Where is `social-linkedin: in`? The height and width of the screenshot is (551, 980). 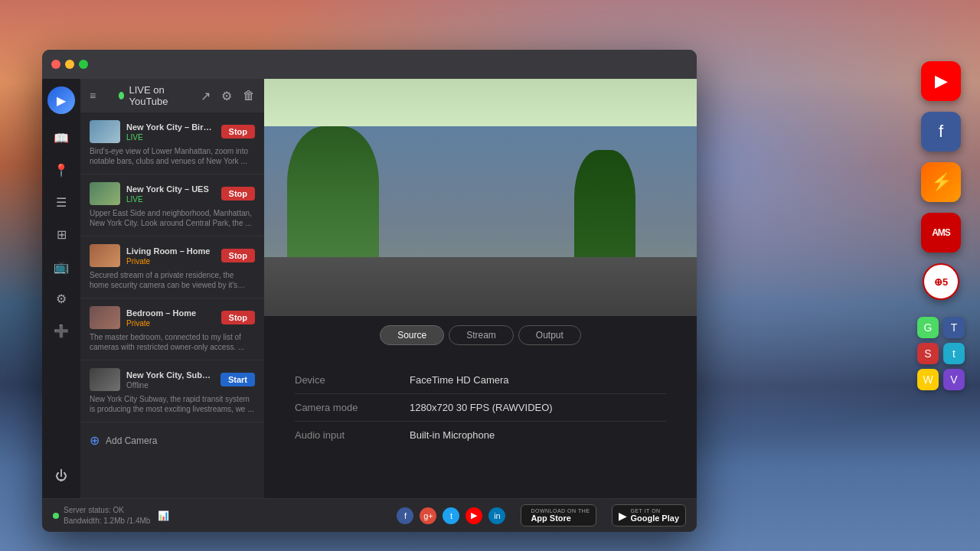
social-linkedin: in is located at coordinates (497, 516).